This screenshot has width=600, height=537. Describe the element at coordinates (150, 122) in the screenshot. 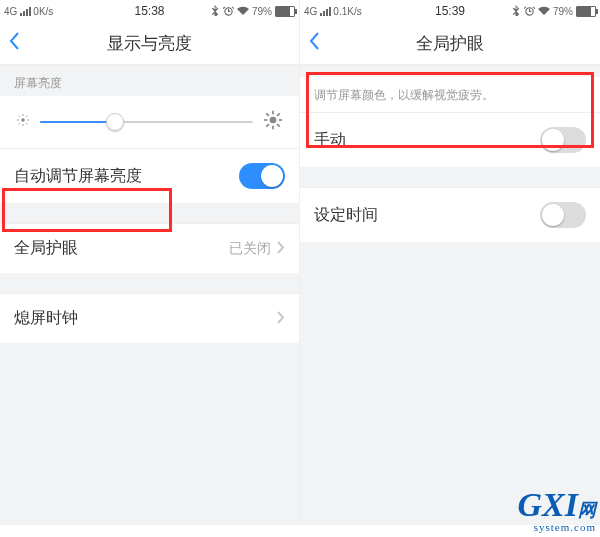

I see `brightness-slider-row` at that location.